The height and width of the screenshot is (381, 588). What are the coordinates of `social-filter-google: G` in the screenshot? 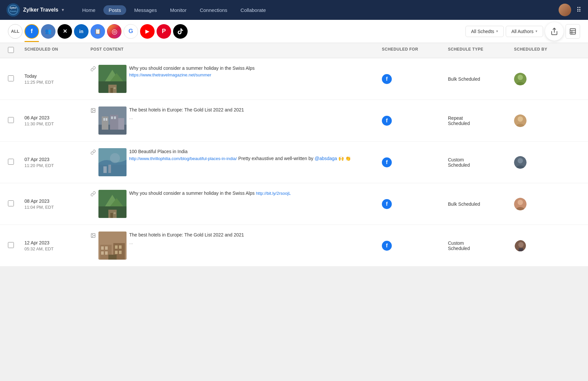 It's located at (131, 31).